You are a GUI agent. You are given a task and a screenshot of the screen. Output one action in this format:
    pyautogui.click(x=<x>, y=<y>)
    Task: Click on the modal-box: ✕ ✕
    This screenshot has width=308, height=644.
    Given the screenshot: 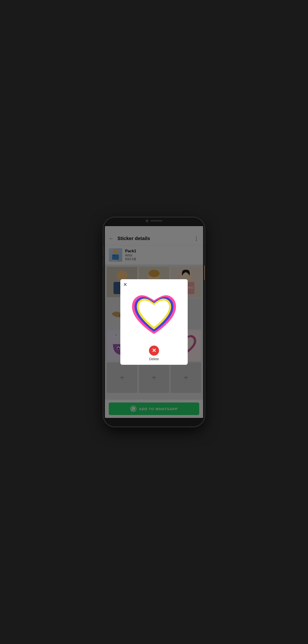 What is the action you would take?
    pyautogui.click(x=154, y=322)
    